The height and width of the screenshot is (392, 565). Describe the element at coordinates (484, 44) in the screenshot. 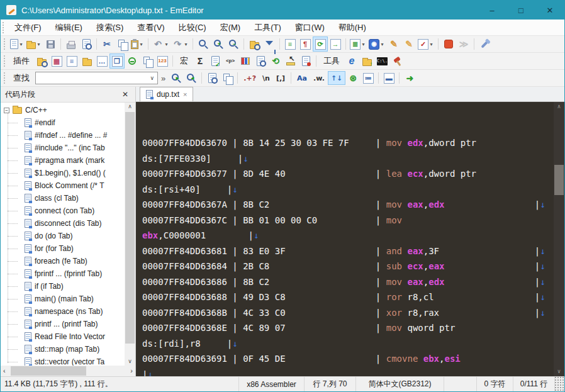

I see `pin-button` at that location.